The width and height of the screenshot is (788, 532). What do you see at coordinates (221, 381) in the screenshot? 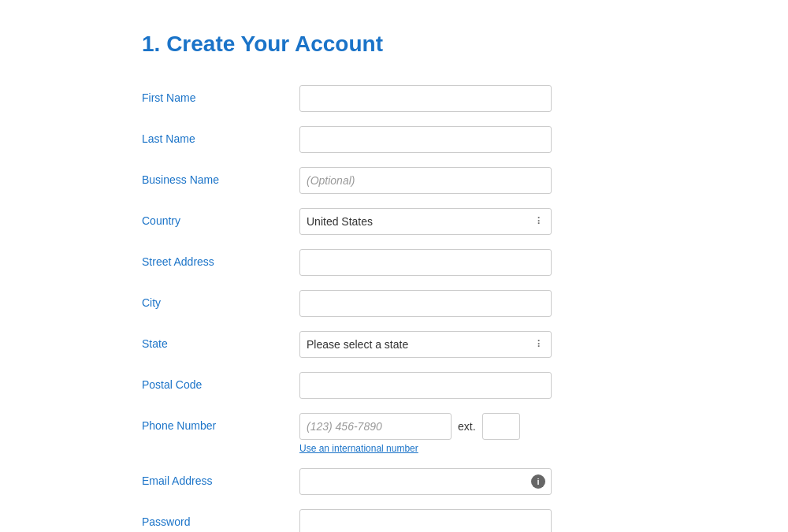
I see `postal-code-label: Postal Code` at bounding box center [221, 381].